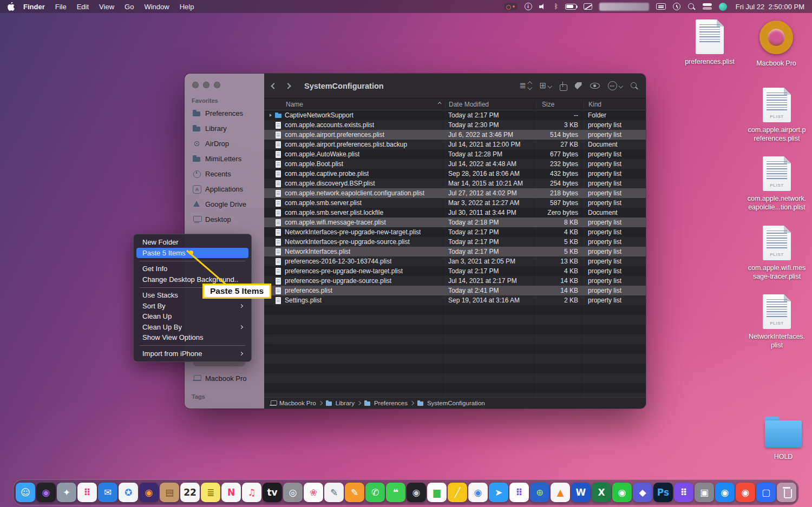  Describe the element at coordinates (193, 242) in the screenshot. I see `context-menu-item-new-folder: New Folder` at that location.